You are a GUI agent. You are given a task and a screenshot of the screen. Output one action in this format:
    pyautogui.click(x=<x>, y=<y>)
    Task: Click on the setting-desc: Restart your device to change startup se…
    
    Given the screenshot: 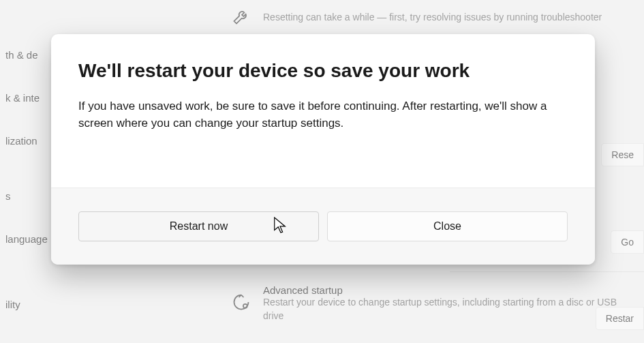 What is the action you would take?
    pyautogui.click(x=447, y=310)
    